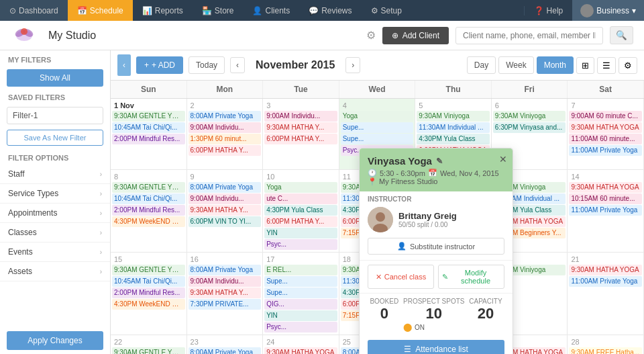 This screenshot has height=354, width=644. What do you see at coordinates (386, 11) in the screenshot?
I see `setup-nav: ⚙ Setup` at bounding box center [386, 11].